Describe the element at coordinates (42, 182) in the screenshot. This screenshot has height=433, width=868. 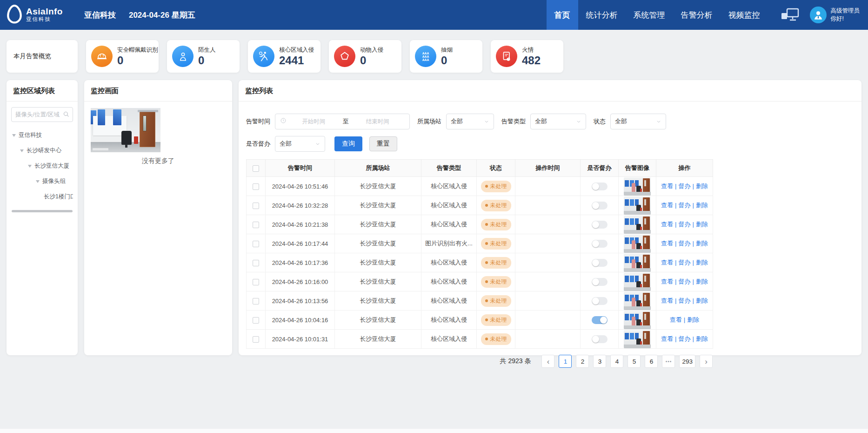
I see `tree-node: 摄像头组` at that location.